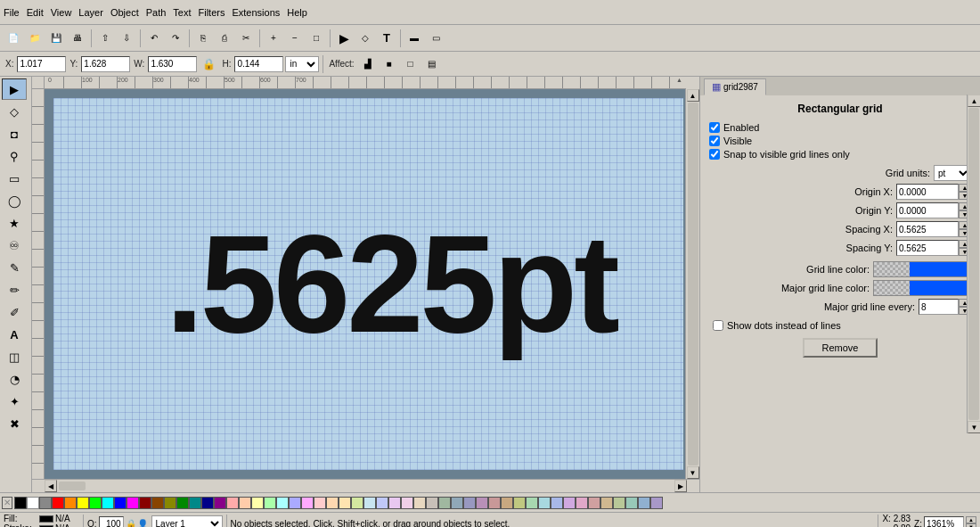 This screenshot has width=980, height=527. Describe the element at coordinates (939, 307) in the screenshot. I see `major-every-input` at that location.